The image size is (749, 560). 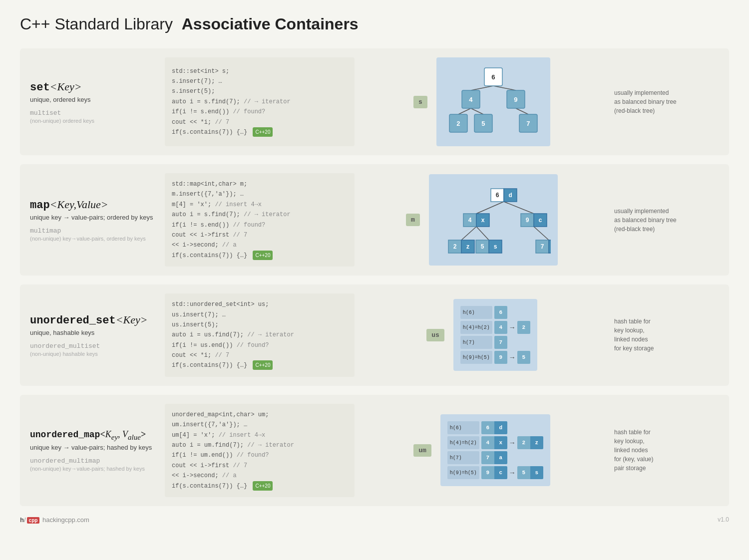 I want to click on container-label: s, so click(x=420, y=102).